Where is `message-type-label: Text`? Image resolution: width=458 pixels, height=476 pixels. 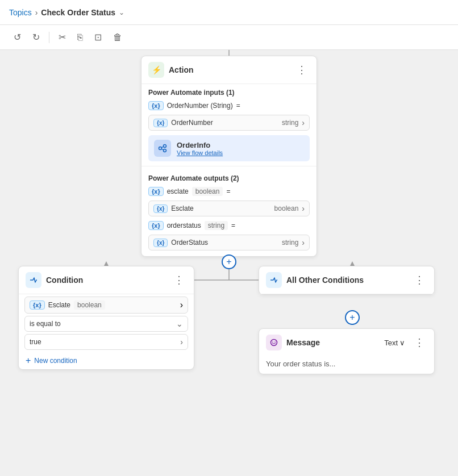 message-type-label: Text is located at coordinates (391, 343).